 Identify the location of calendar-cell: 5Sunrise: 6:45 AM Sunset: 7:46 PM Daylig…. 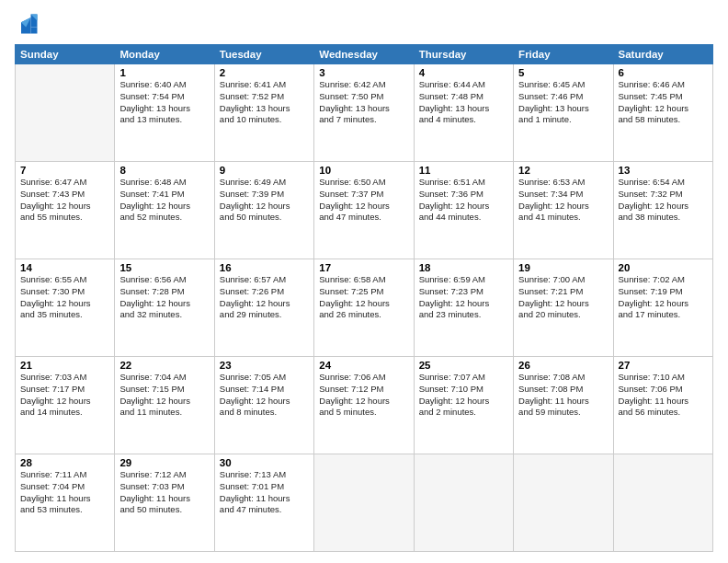
(563, 113).